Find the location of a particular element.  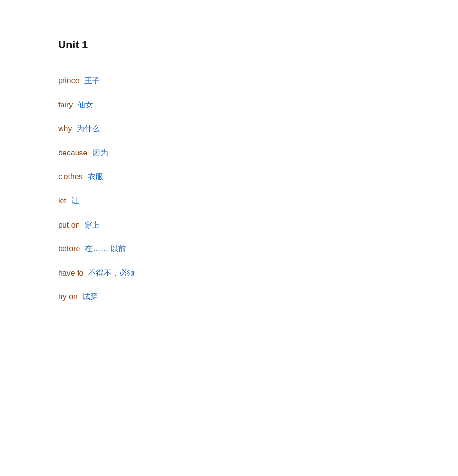

chinese-translation: 因为 is located at coordinates (100, 153).